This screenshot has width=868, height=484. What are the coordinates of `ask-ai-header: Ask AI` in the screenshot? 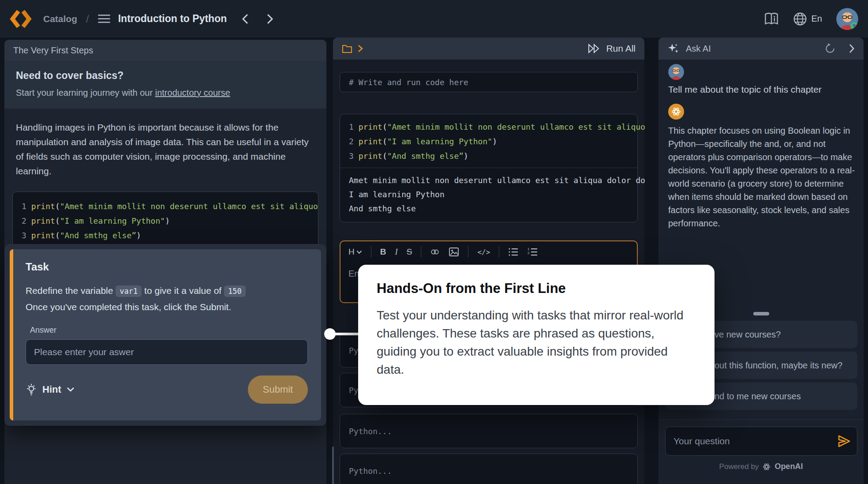 It's located at (761, 49).